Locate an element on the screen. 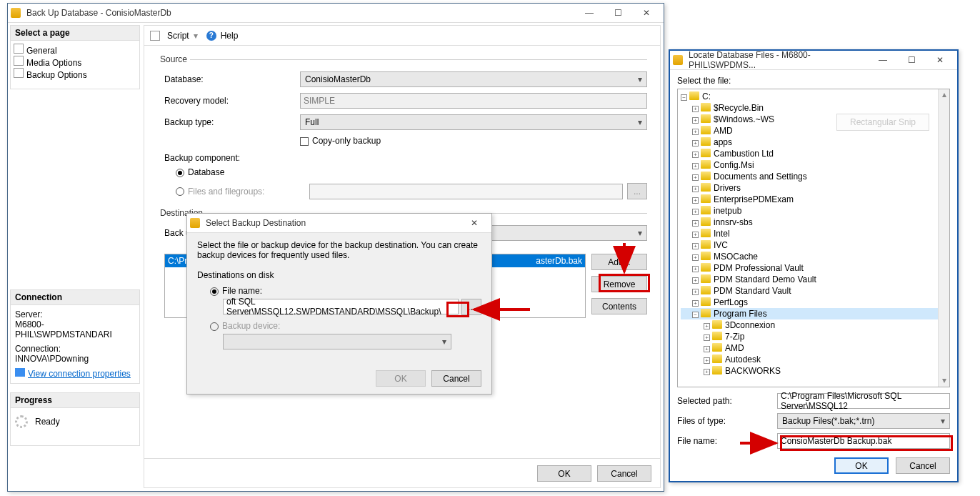  backup-component-label: Backup component: is located at coordinates (402, 154).